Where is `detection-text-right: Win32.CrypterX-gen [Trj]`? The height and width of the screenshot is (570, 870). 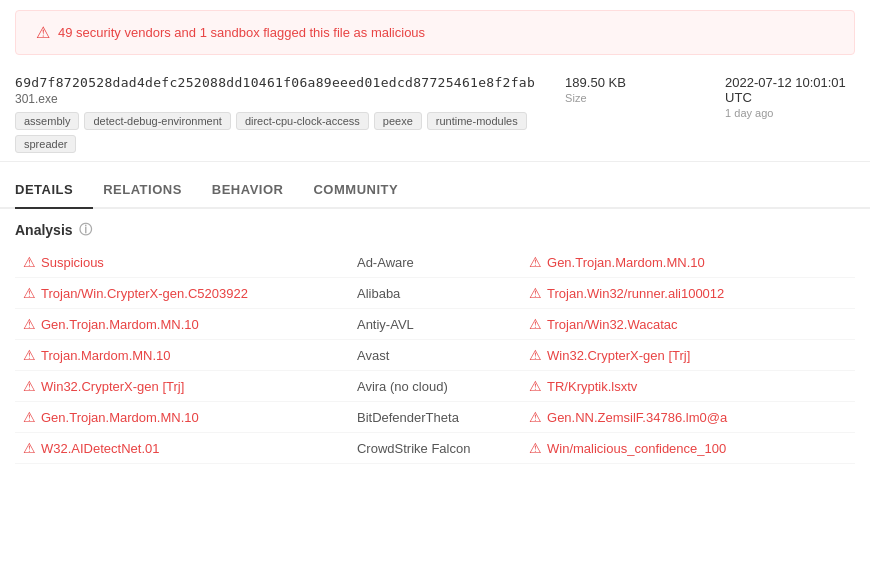 detection-text-right: Win32.CrypterX-gen [Trj] is located at coordinates (618, 356).